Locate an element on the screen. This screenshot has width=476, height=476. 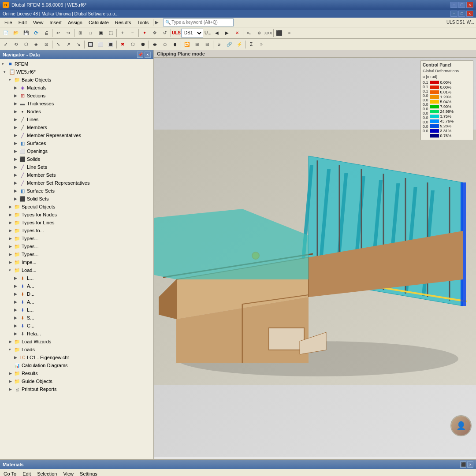
tree-printout-reports: ▶ 🖨 Printout Reports is located at coordinates (77, 389).